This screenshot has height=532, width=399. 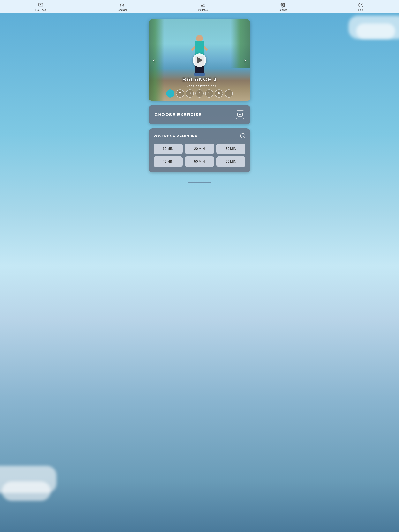 What do you see at coordinates (200, 94) in the screenshot?
I see `exercise-number-pills: 1 2 3 4 5 6 7` at bounding box center [200, 94].